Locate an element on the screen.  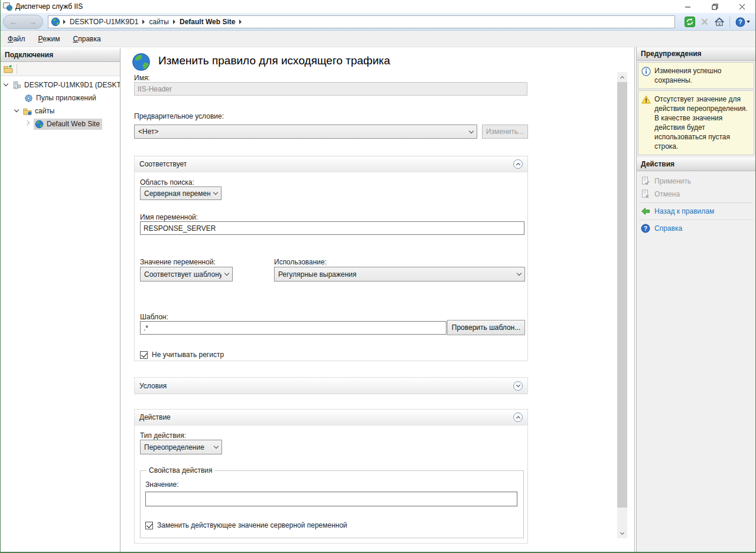
variable-name-field is located at coordinates (332, 228).